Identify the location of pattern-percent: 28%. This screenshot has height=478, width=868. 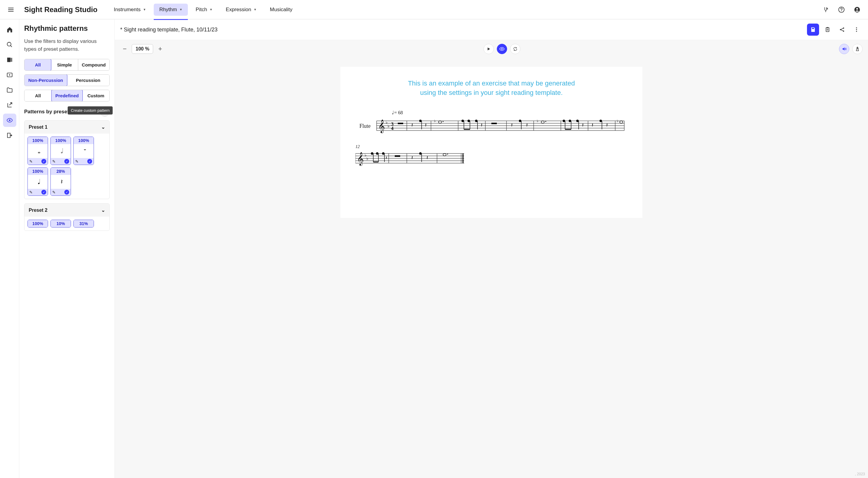
(61, 171).